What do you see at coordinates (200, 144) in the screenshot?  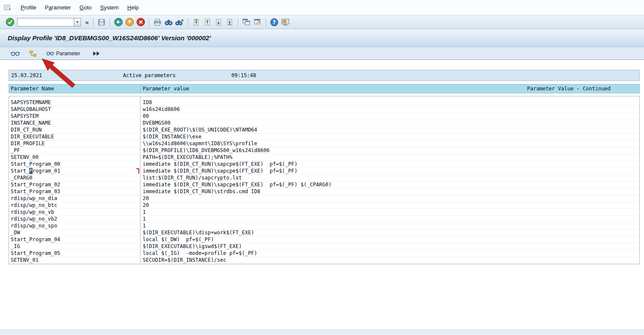 I see `param-value: \\w16s24id8606\sapmnt\ID8\SYS\profile` at bounding box center [200, 144].